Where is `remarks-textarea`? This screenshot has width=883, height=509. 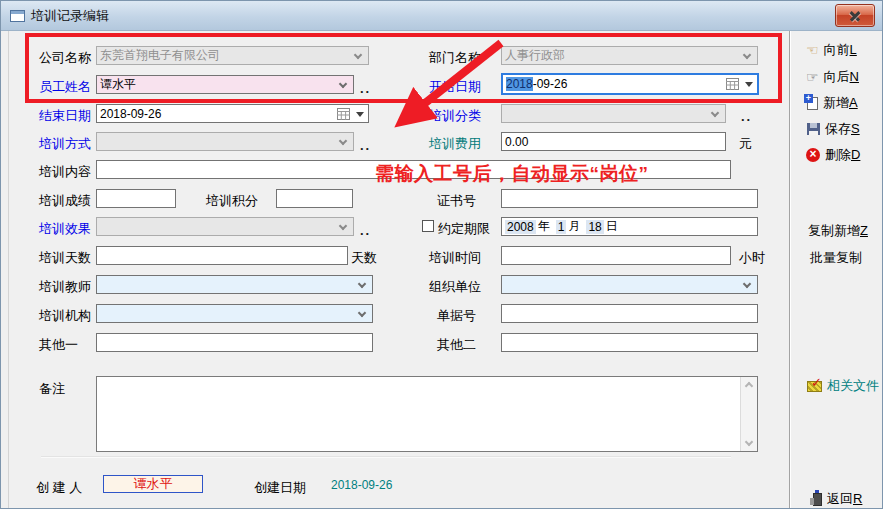
remarks-textarea is located at coordinates (427, 414).